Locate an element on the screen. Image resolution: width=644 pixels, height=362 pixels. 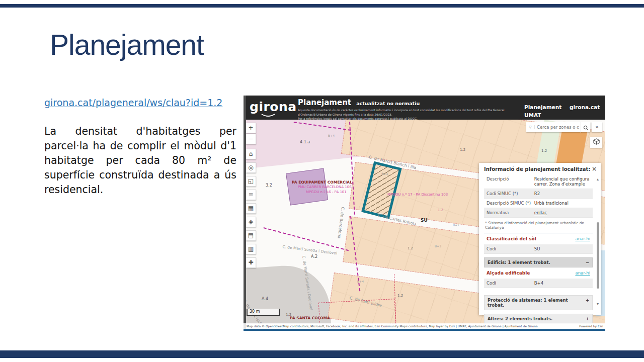
zone-label: 3.2 is located at coordinates (269, 185).